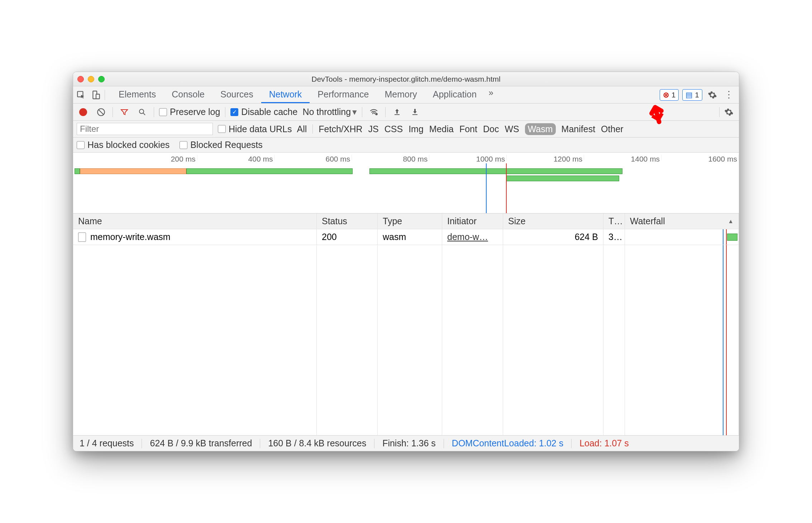  Describe the element at coordinates (415, 112) in the screenshot. I see `export-har-icon` at that location.